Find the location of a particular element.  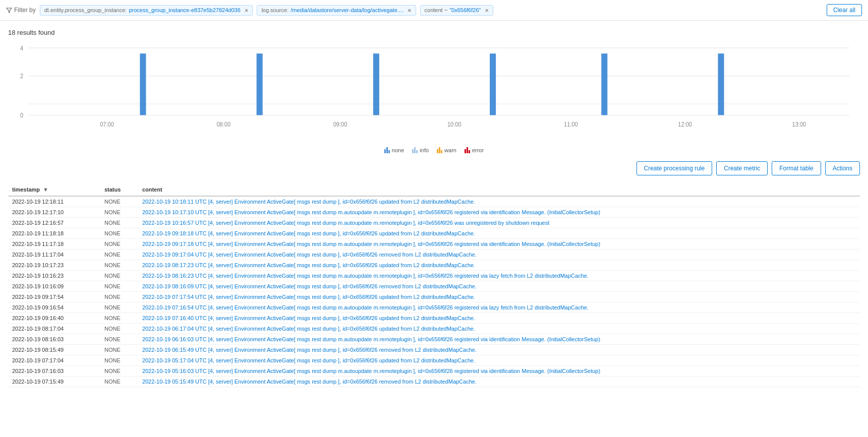

filter-label: Filter by is located at coordinates (21, 10).